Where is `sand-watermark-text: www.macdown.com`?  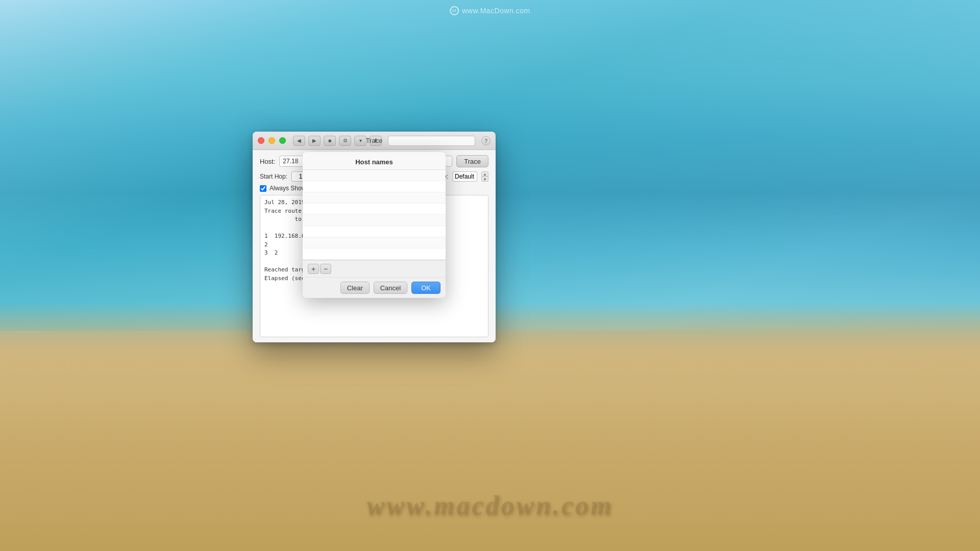 sand-watermark-text: www.macdown.com is located at coordinates (490, 505).